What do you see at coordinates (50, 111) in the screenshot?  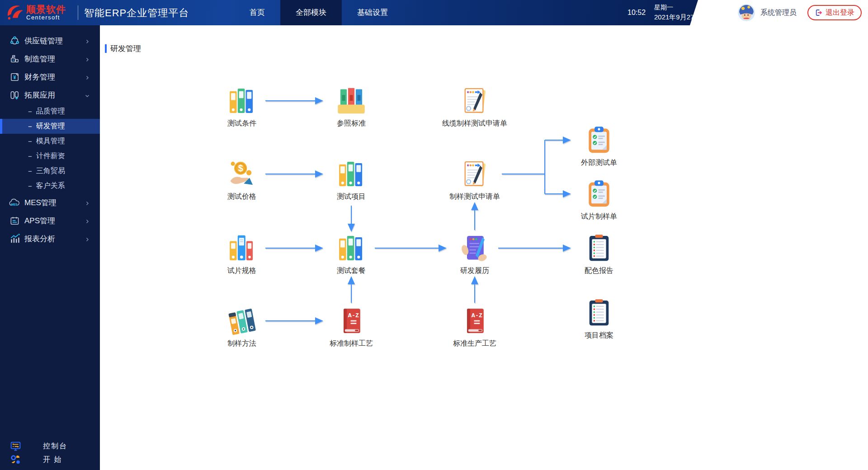 I see `sidebar-subitem-quality: −品质管理` at bounding box center [50, 111].